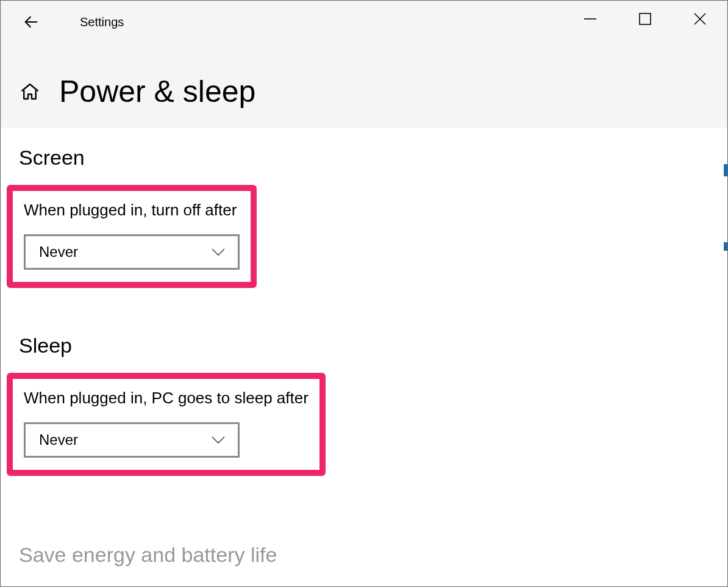  I want to click on sleep-plugged-label: When plugged in, PC goes to sleep after, so click(166, 398).